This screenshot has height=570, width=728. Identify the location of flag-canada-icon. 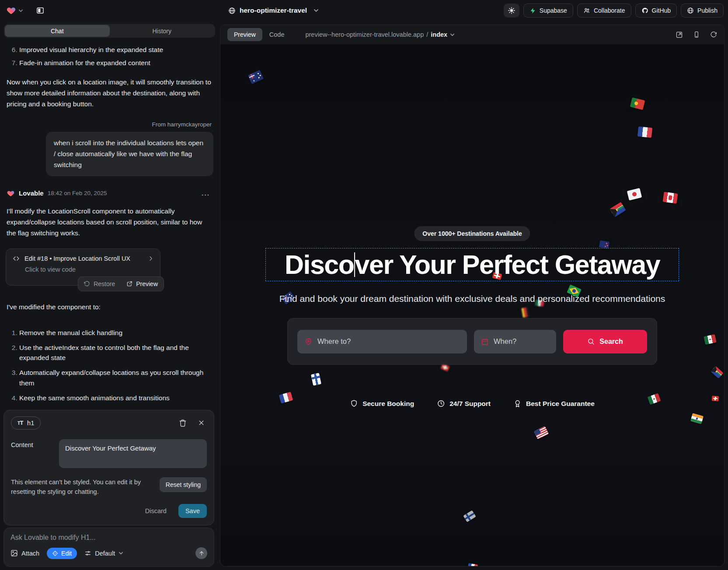
(671, 198).